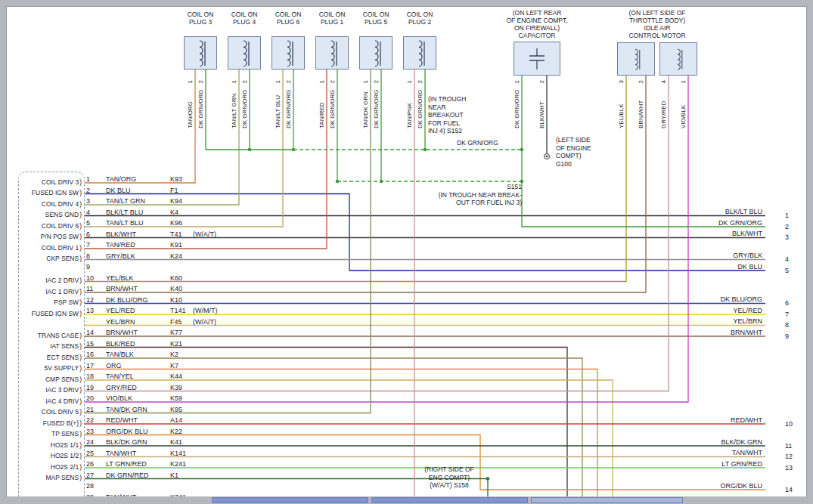 The image size is (813, 504). Describe the element at coordinates (245, 104) in the screenshot. I see `coil-pin2-label: DK GRN/ORG 2` at that location.